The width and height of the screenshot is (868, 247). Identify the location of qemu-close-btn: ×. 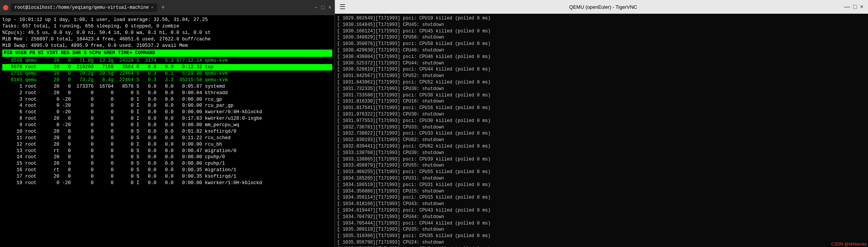
(862, 7).